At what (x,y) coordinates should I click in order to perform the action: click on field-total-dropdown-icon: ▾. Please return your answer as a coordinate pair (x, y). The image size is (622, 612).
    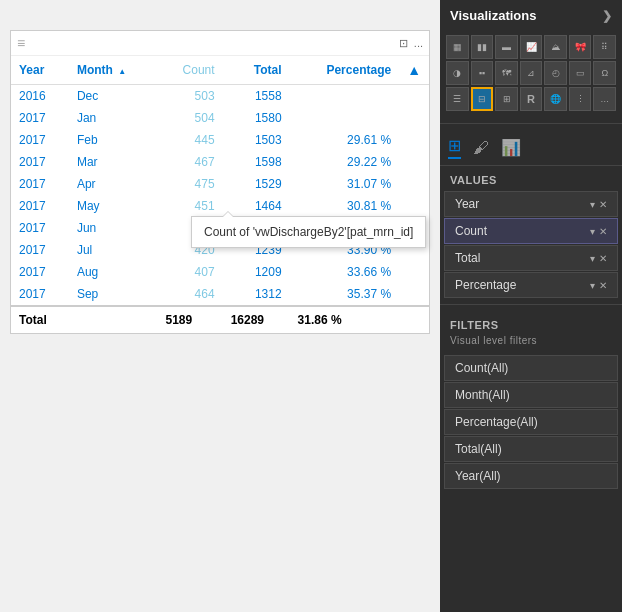
    Looking at the image, I should click on (592, 258).